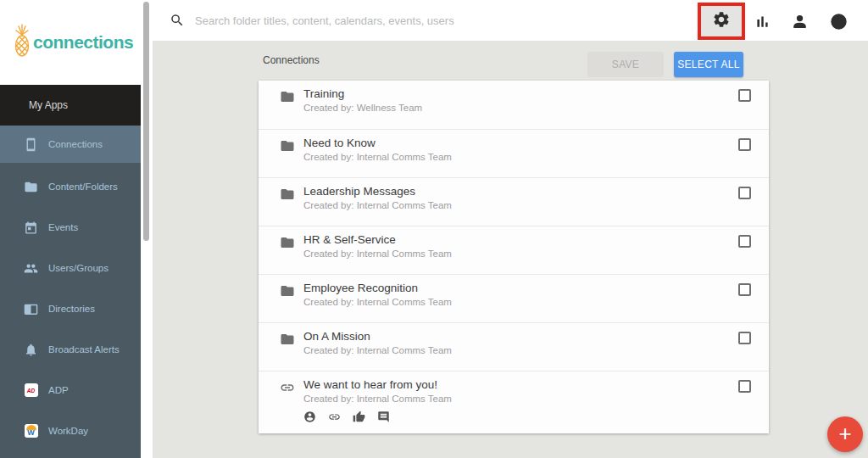 This screenshot has height=458, width=868. What do you see at coordinates (70, 349) in the screenshot?
I see `sidebar-item-broadcast-alerts: Broadcast Alerts` at bounding box center [70, 349].